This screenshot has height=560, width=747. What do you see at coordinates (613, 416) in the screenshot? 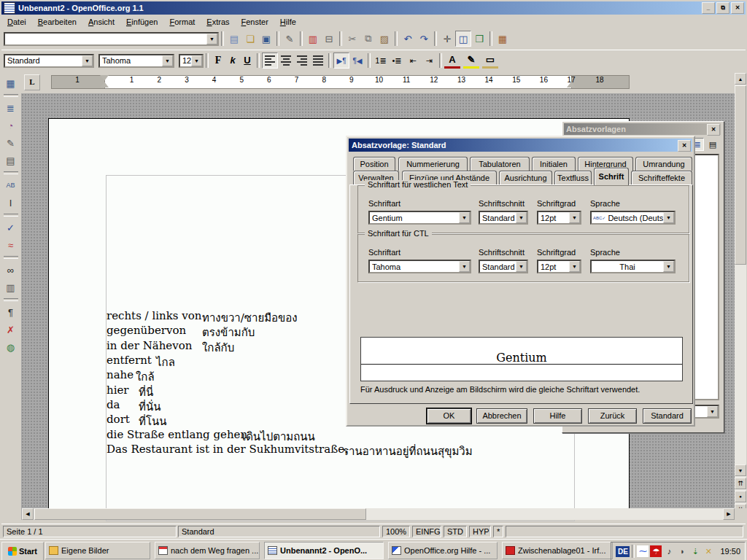
I see `back-button: Zurück` at bounding box center [613, 416].